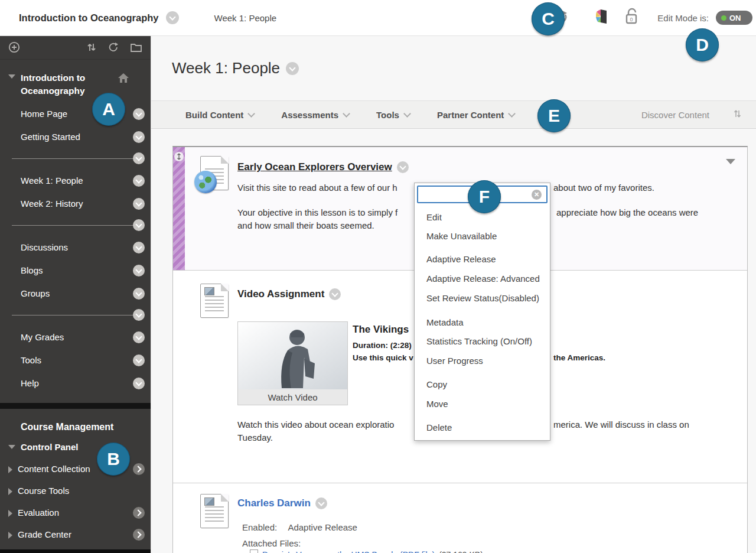  What do you see at coordinates (602, 18) in the screenshot?
I see `theme-palette-icon` at bounding box center [602, 18].